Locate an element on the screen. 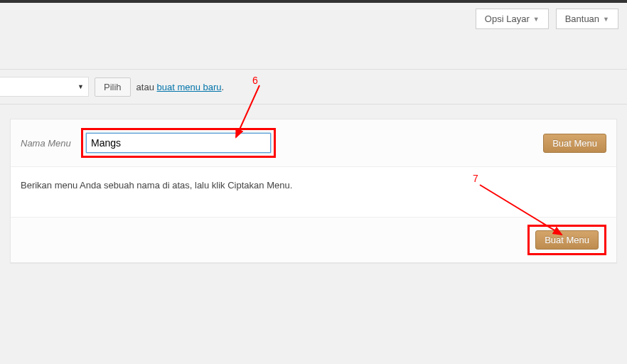 Image resolution: width=627 pixels, height=364 pixels. menu-select-row: ▼ Pilih atau buat menu baru. is located at coordinates (314, 87).